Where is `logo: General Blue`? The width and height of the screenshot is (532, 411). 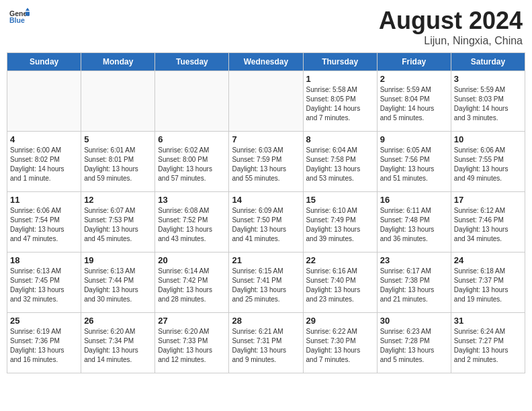 logo: General Blue is located at coordinates (19, 17).